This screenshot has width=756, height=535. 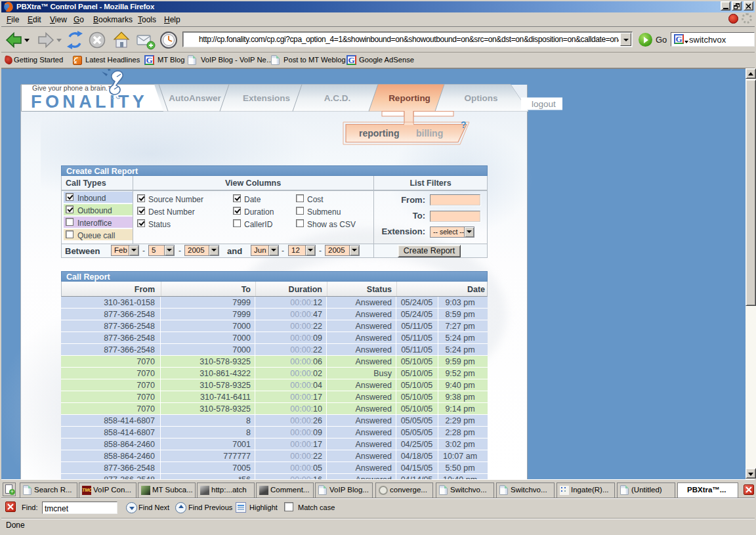 What do you see at coordinates (379, 133) in the screenshot?
I see `svg-text: reporting` at bounding box center [379, 133].